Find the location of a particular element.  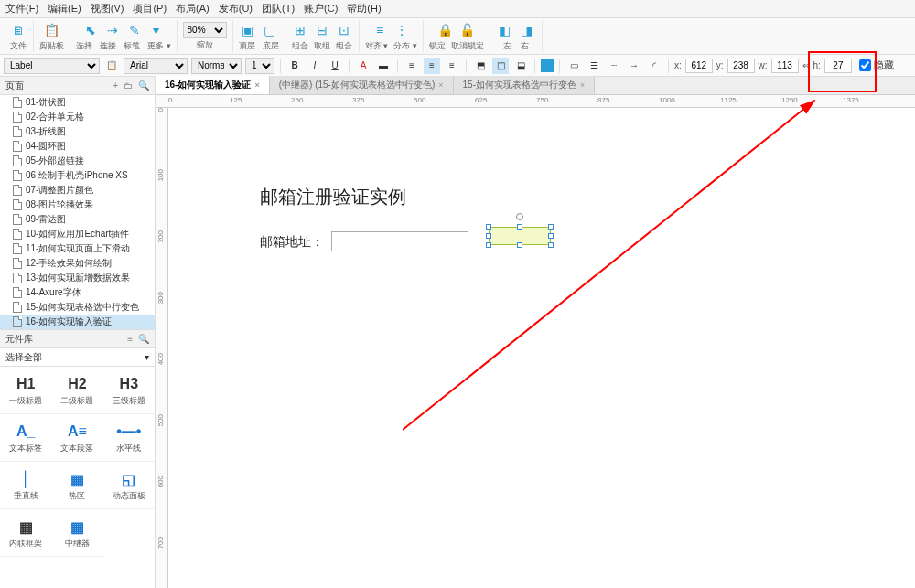

resize-handle-n is located at coordinates (520, 227).